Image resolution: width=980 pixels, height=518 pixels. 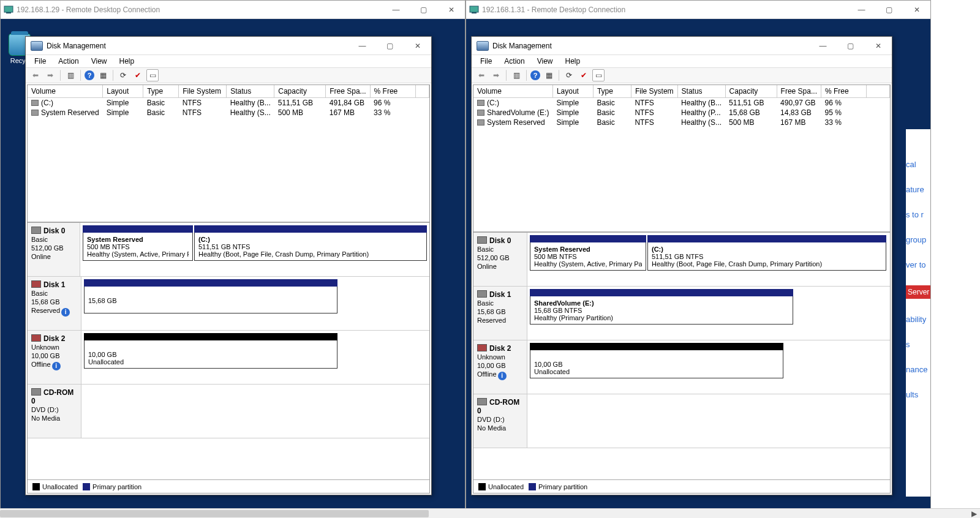 I want to click on disk-info: Disk 1Basic15,68 GBReserved, so click(x=500, y=313).